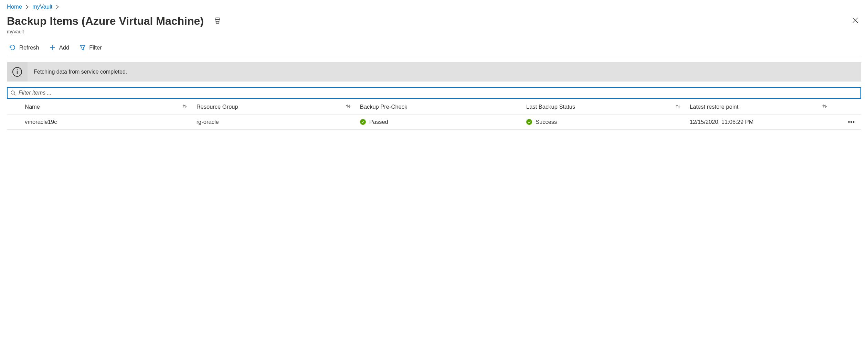 Image resolution: width=868 pixels, height=356 pixels. What do you see at coordinates (604, 107) in the screenshot?
I see `column-header-last-status: Last Backup Status` at bounding box center [604, 107].